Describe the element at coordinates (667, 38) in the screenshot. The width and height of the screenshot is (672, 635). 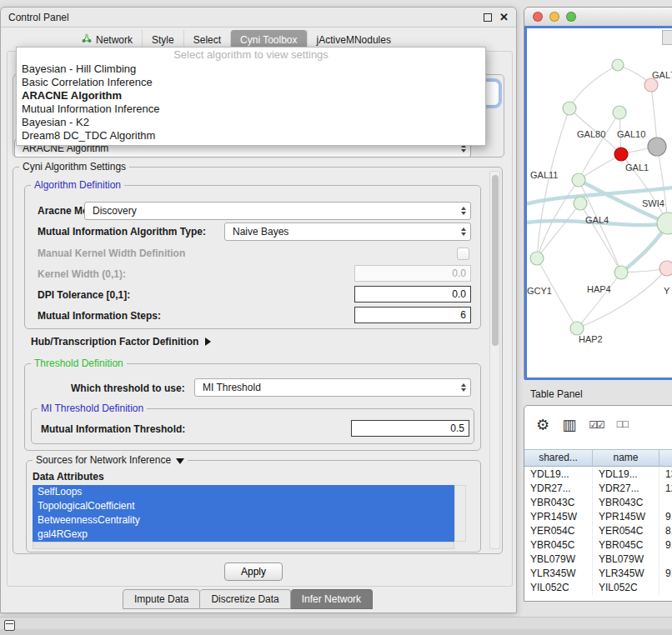
I see `network-corner-widget` at that location.